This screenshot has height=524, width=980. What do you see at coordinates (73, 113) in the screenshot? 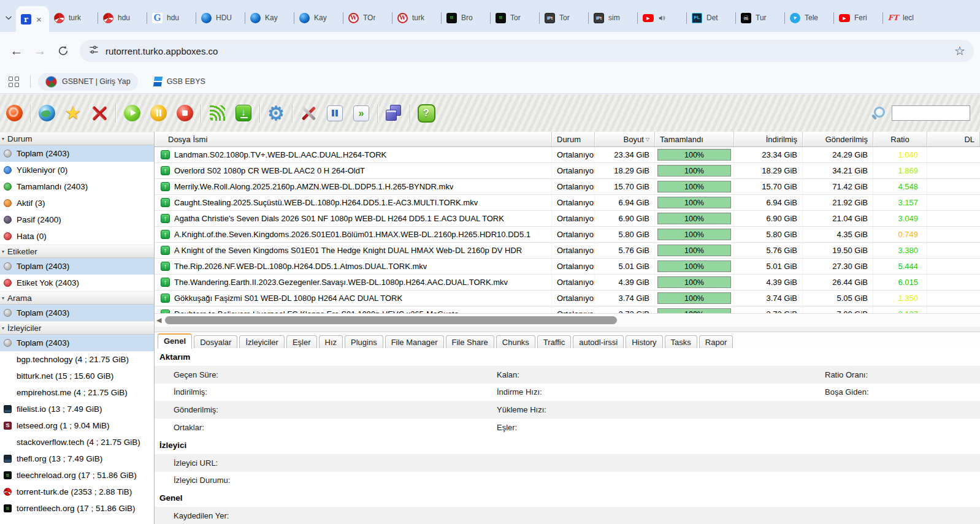
I see `toolbar-star-button: ★` at bounding box center [73, 113].